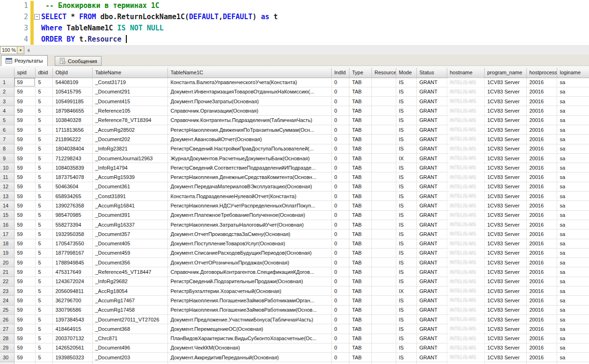 Image resolution: width=589 pixels, height=364 pixels. What do you see at coordinates (7, 139) in the screenshot?
I see `row-number-cell: 7` at bounding box center [7, 139].